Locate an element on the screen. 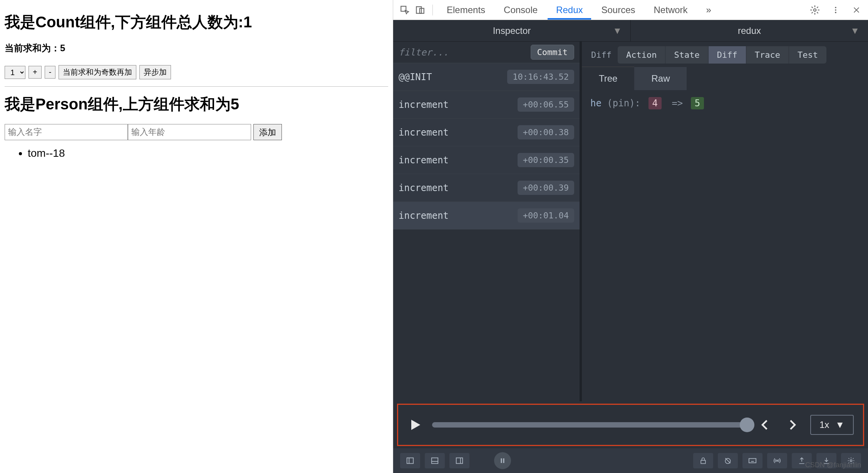 Image resolution: width=868 pixels, height=473 pixels. speed-selector: 1x ▼ is located at coordinates (832, 425).